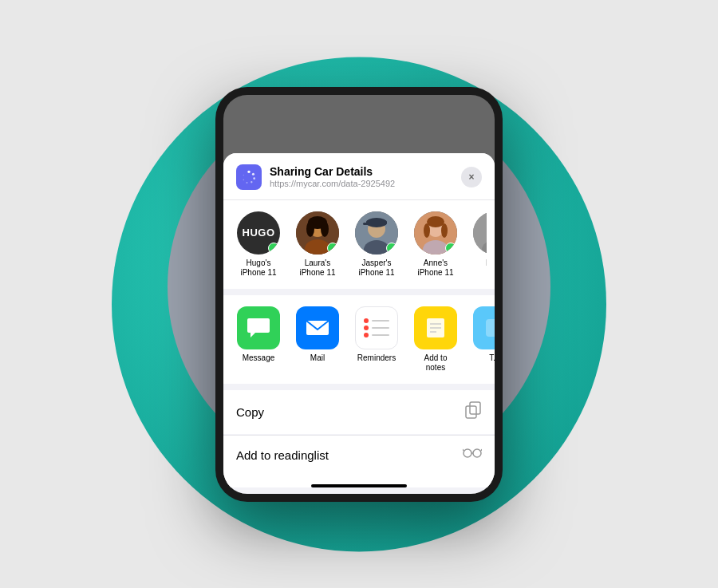  What do you see at coordinates (377, 244) in the screenshot?
I see `contact-jasper: Jasper'siPhone 11` at bounding box center [377, 244].